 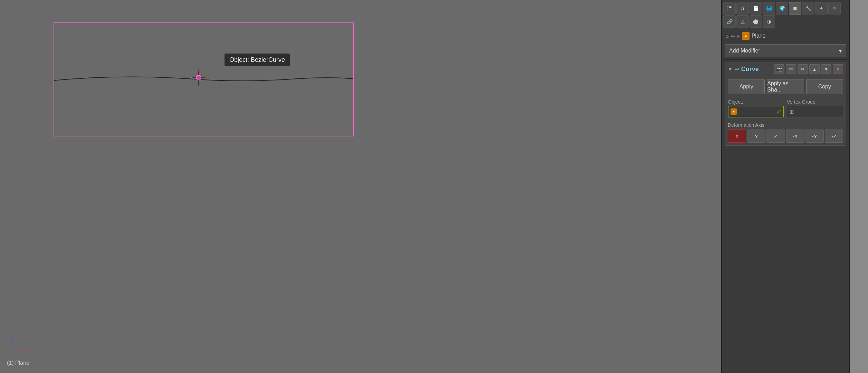 I want to click on svg-text: X, so click(x=26, y=351).